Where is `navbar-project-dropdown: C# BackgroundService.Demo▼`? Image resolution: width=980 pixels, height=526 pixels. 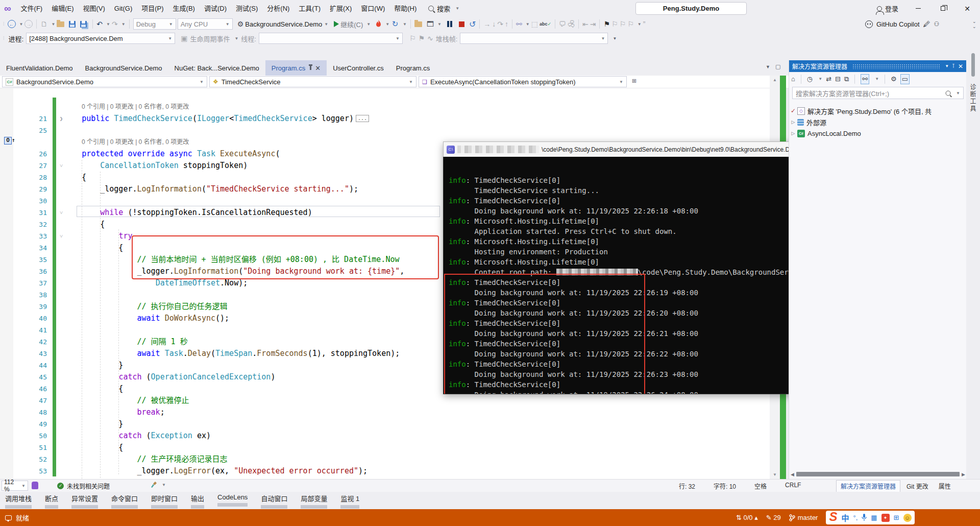 navbar-project-dropdown: C# BackgroundService.Demo▼ is located at coordinates (105, 82).